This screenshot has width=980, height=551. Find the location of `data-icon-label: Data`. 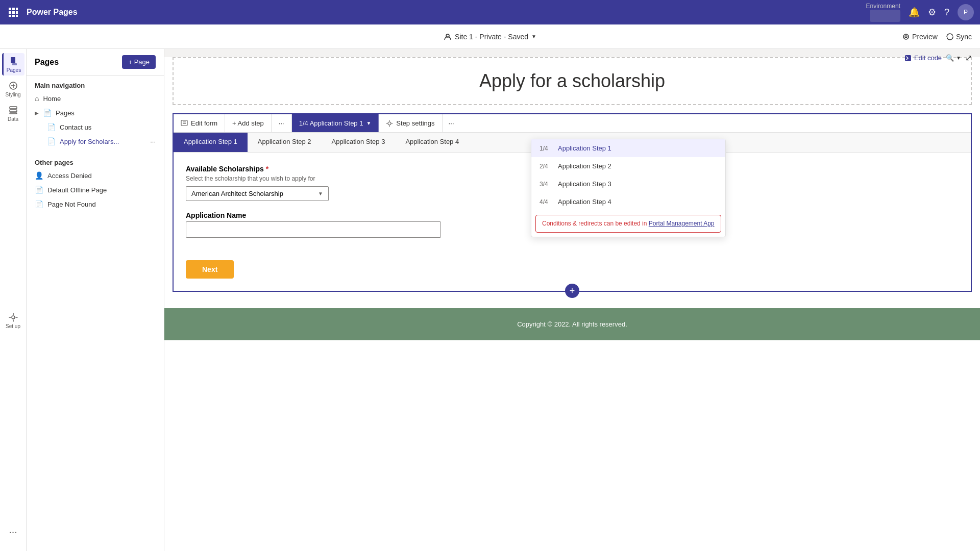

data-icon-label: Data is located at coordinates (13, 119).